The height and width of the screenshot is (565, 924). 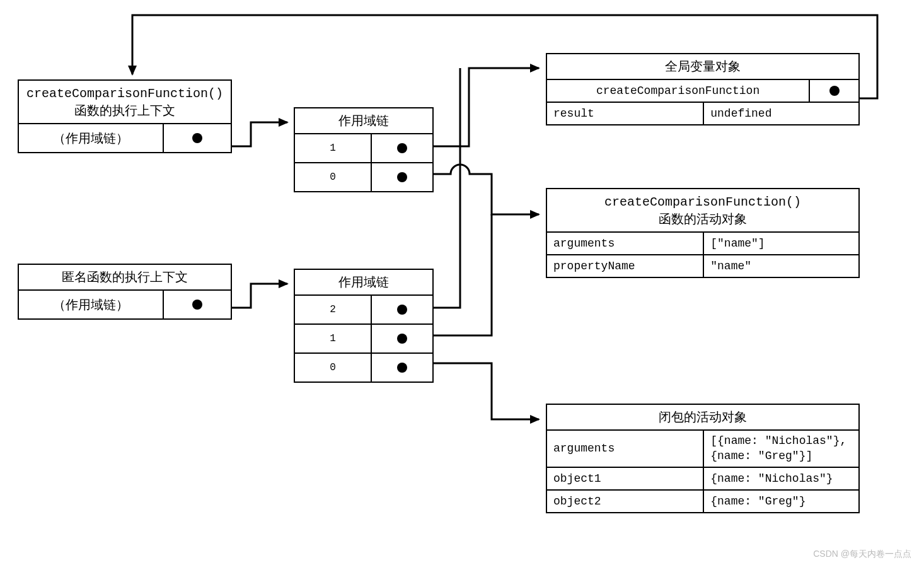 What do you see at coordinates (703, 219) in the screenshot?
I see `ccf-active-title-text: 函数的活动对象` at bounding box center [703, 219].